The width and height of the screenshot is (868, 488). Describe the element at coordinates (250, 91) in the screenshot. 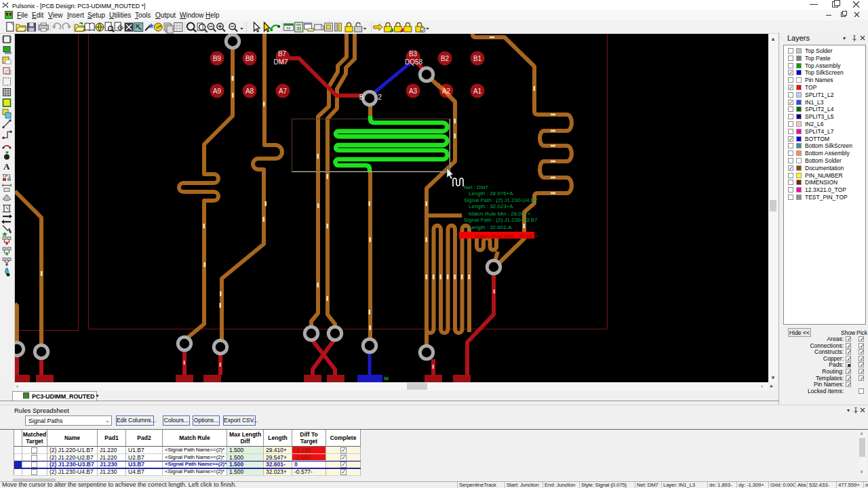

I see `svg-text: A8` at that location.